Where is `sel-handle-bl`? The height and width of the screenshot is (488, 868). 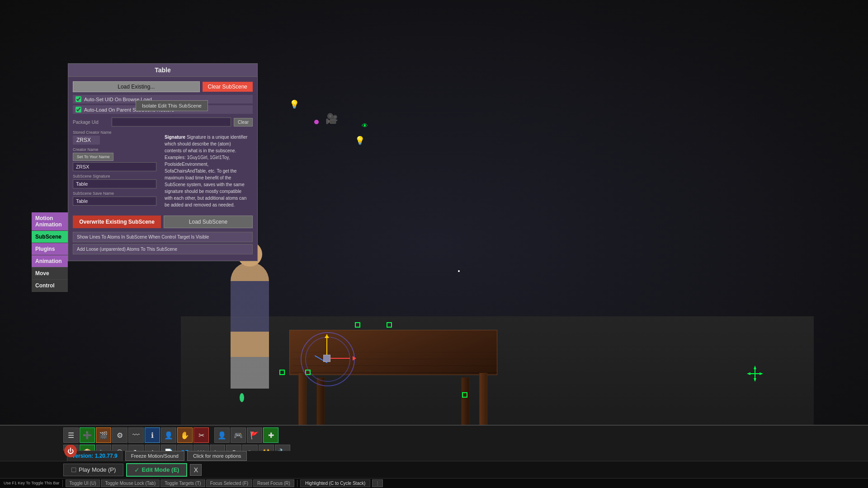 sel-handle-bl is located at coordinates (282, 372).